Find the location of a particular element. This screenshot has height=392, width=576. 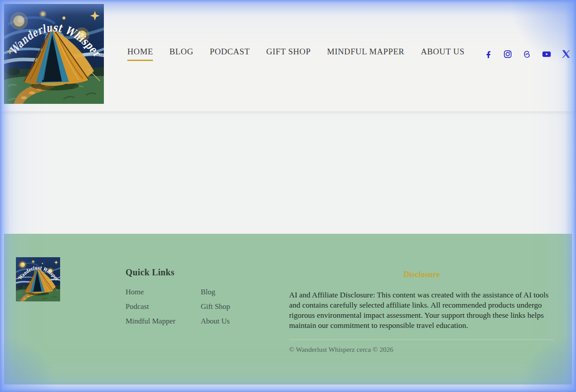

main-nav: HOME BLOG PODCAST GIFT SHOP MINDFUL MAPP… is located at coordinates (296, 54).